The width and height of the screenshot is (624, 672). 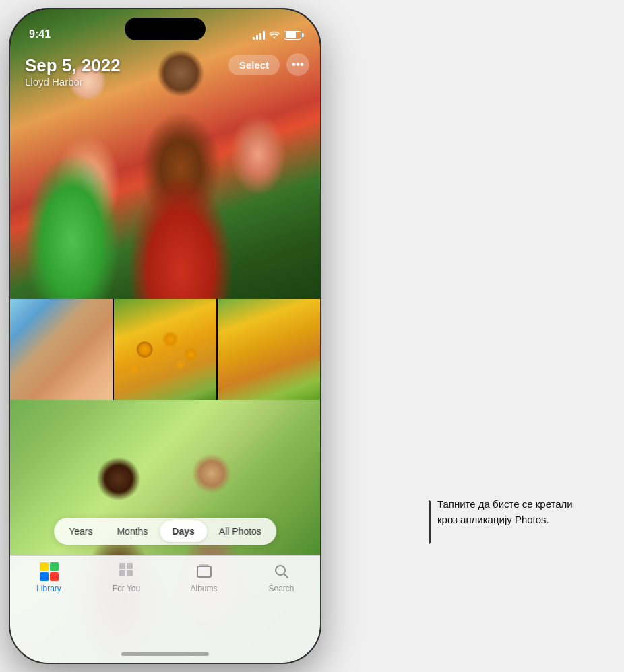 I want to click on photo-sunflowers-image, so click(x=165, y=349).